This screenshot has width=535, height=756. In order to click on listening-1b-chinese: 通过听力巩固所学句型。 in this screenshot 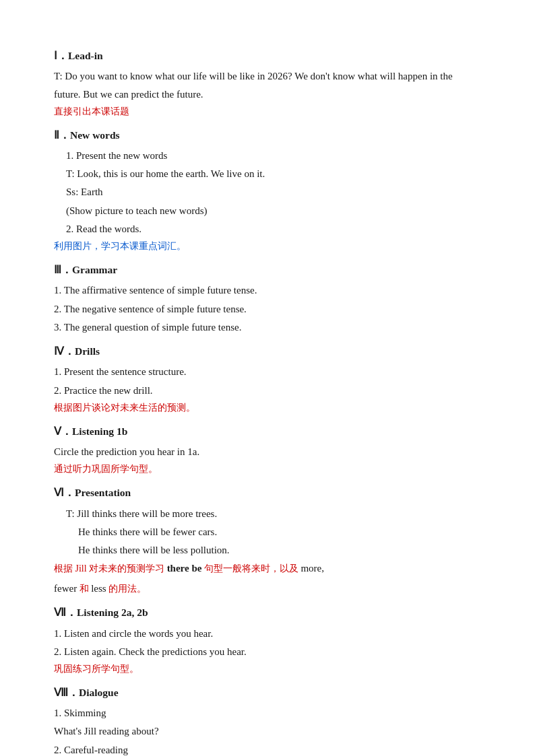, I will do `click(268, 469)`.